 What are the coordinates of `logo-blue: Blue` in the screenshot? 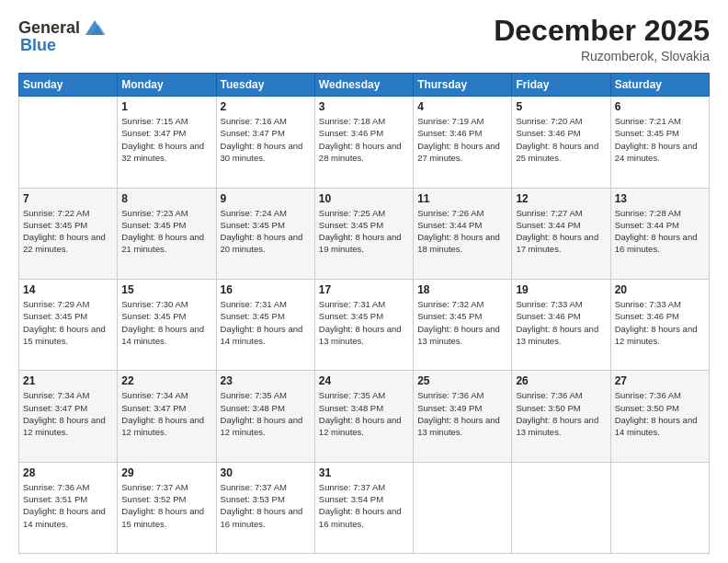 It's located at (39, 45).